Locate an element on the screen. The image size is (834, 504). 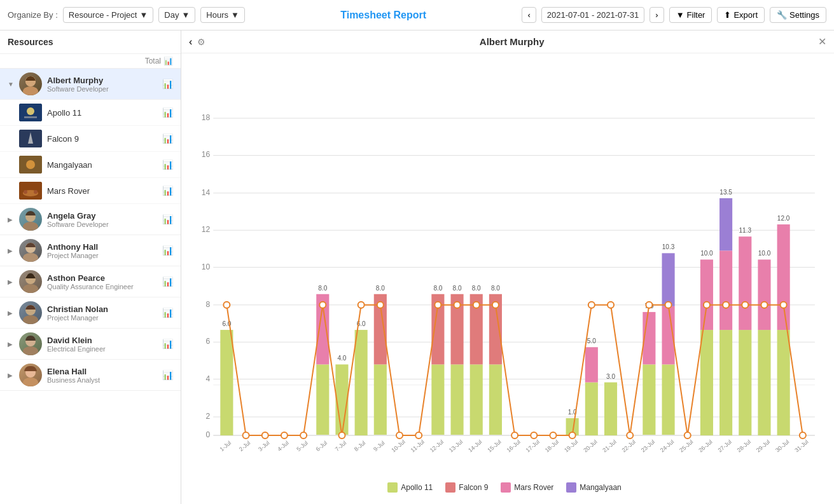
chart-icon-marsrover: 📊 is located at coordinates (168, 191).